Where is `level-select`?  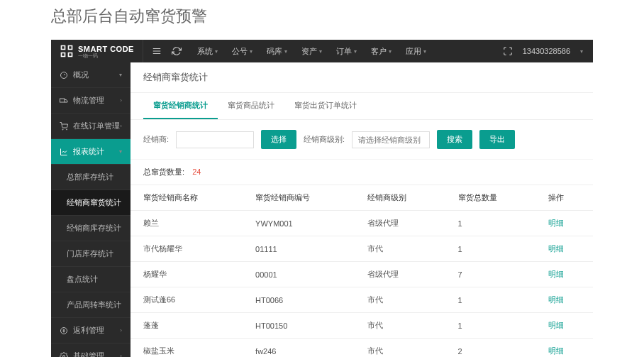 level-select is located at coordinates (391, 140).